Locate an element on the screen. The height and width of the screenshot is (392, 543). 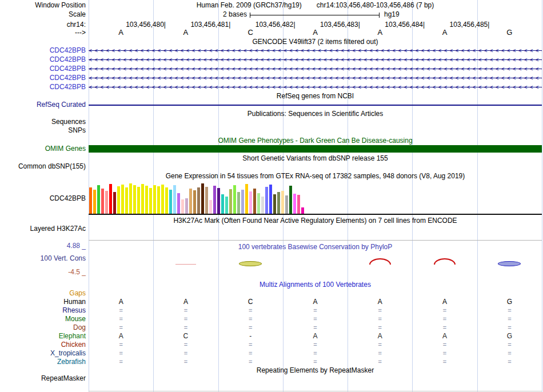
scale-label: Scale is located at coordinates (43, 14).